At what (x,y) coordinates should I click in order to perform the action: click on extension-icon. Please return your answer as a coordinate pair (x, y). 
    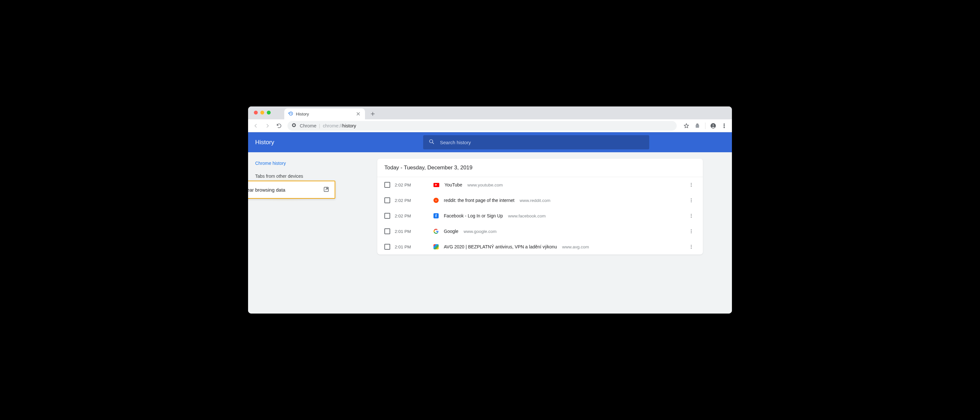
    Looking at the image, I should click on (698, 126).